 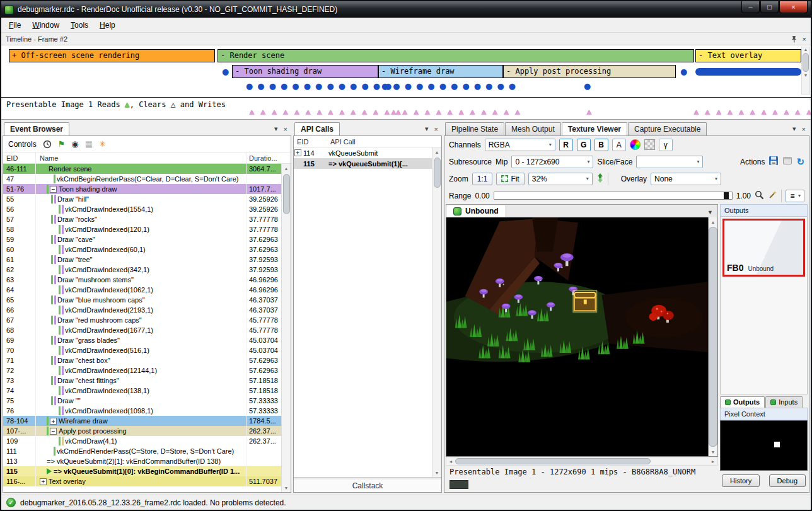 What do you see at coordinates (142, 330) in the screenshot?
I see `event-row: 68 vkCmdDrawIndexed(1677,1) 45.77778` at bounding box center [142, 330].